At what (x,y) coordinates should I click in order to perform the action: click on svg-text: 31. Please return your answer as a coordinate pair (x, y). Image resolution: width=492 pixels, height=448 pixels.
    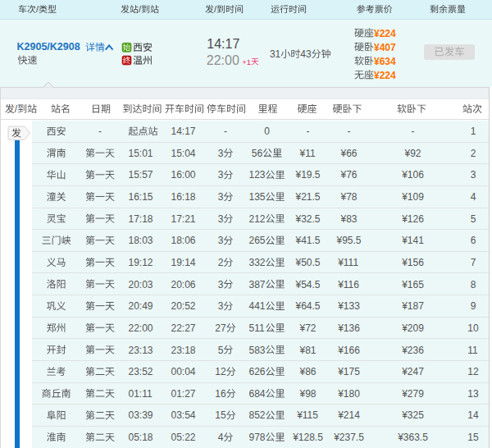
    Looking at the image, I should click on (276, 54).